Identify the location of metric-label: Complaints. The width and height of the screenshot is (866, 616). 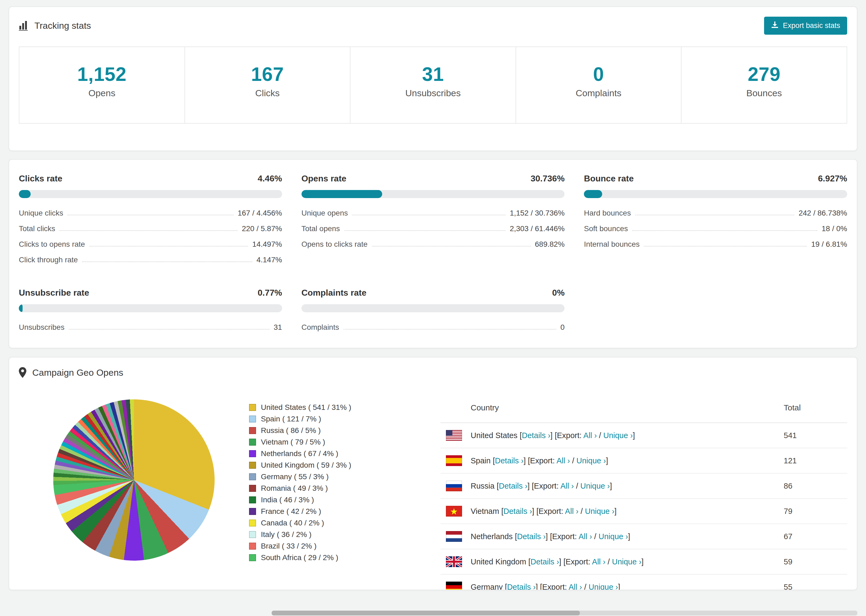
(320, 327).